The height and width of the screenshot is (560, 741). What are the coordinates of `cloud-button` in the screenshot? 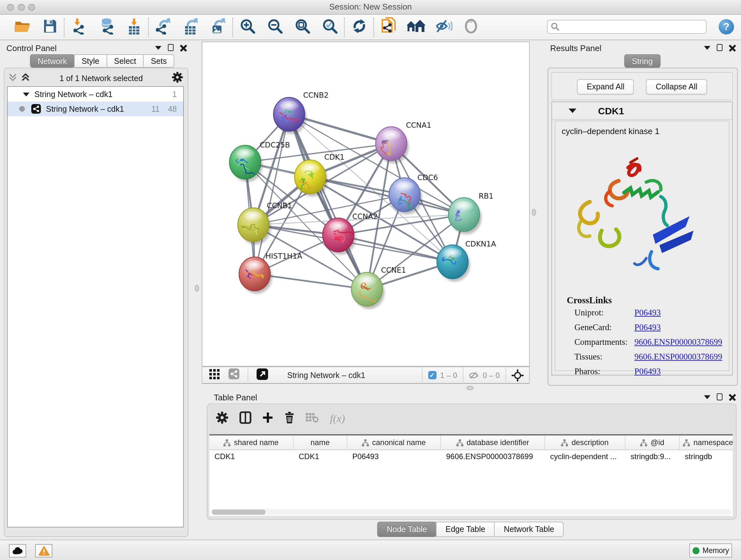 It's located at (17, 551).